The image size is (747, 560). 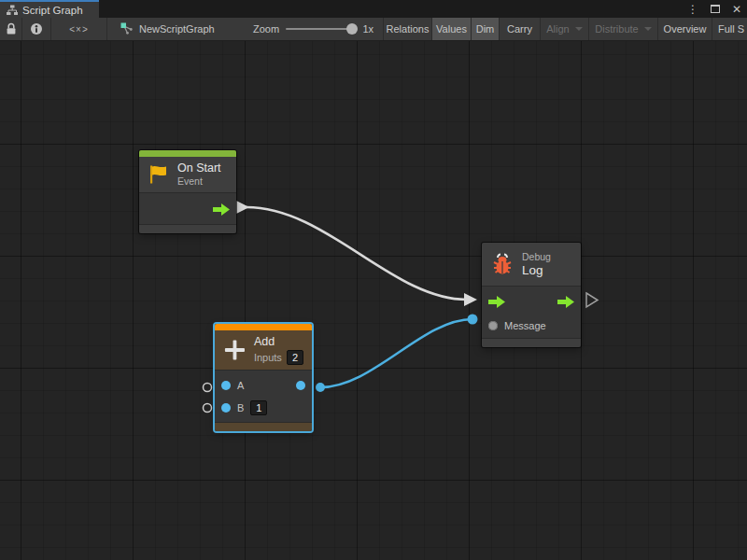 What do you see at coordinates (188, 153) in the screenshot?
I see `event-colorbar` at bounding box center [188, 153].